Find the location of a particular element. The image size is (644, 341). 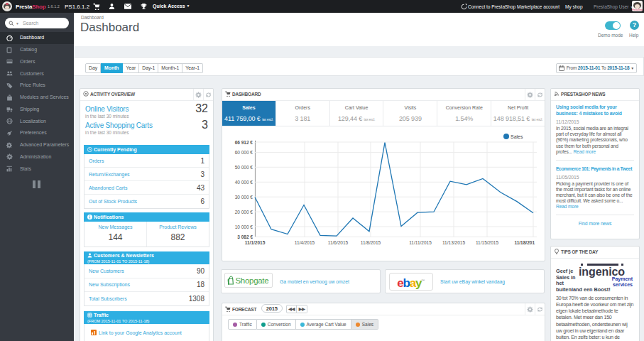

svg-text: 11/18/201 is located at coordinates (524, 243).